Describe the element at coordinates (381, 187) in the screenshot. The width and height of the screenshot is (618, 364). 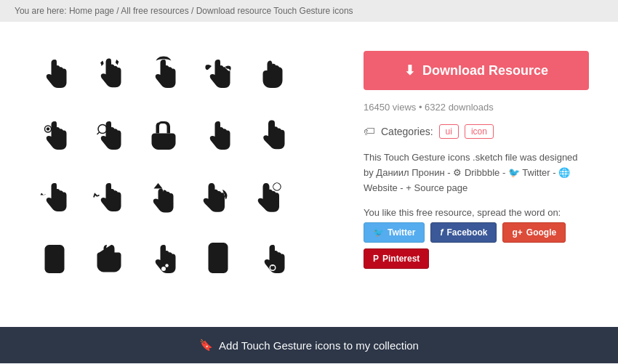
I see `website-link: Website` at that location.